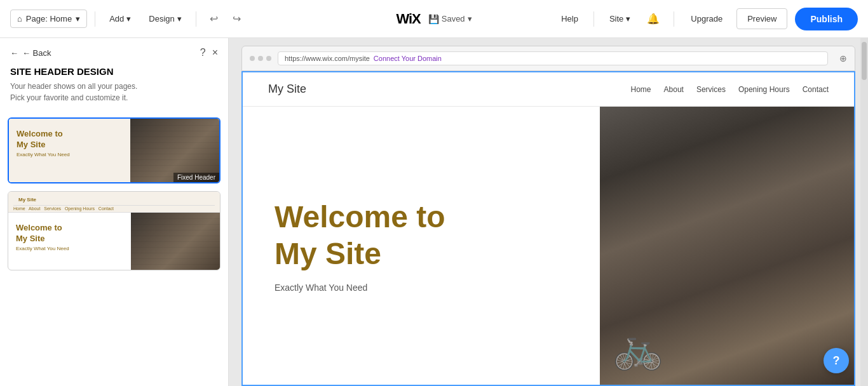  What do you see at coordinates (628, 19) in the screenshot?
I see `site-chevron-icon: ▾` at bounding box center [628, 19].